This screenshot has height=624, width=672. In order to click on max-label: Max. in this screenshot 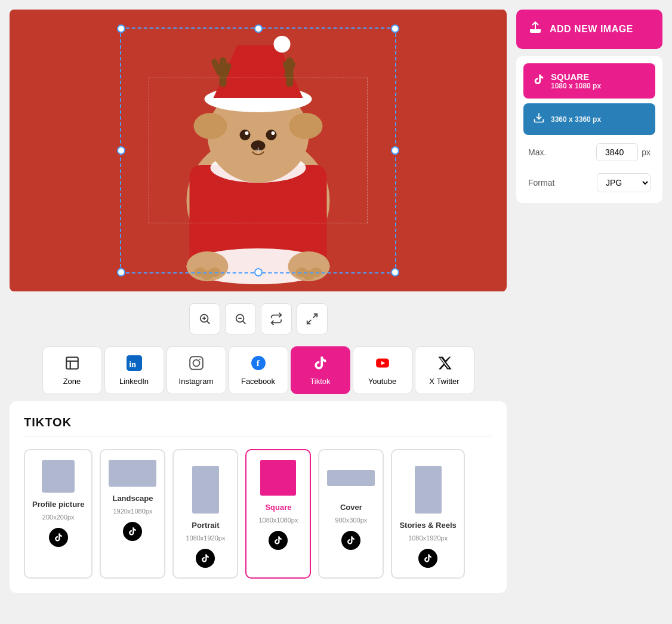, I will do `click(537, 152)`.